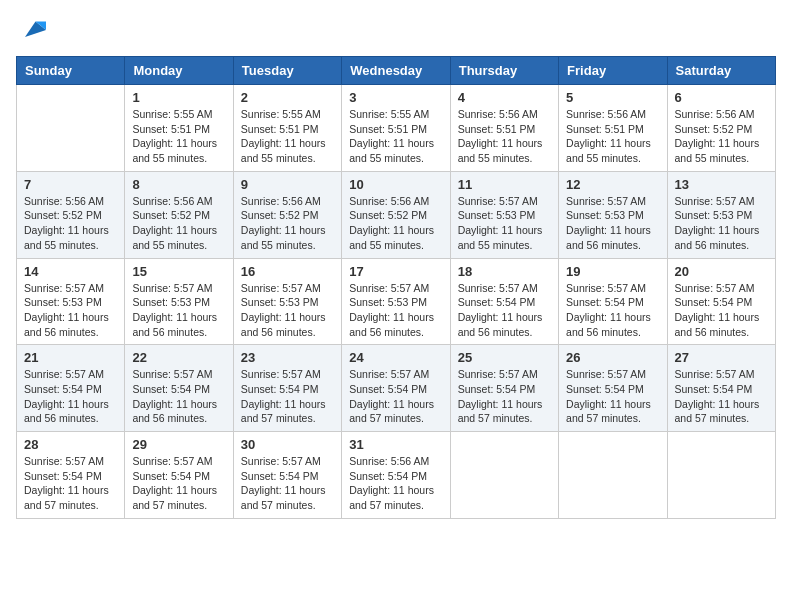  I want to click on day-number: 11, so click(504, 184).